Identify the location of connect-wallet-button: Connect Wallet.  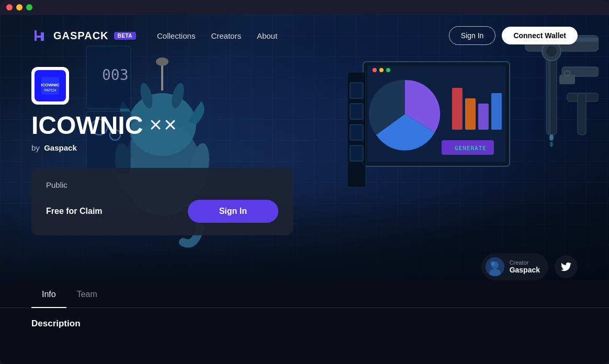
(540, 36).